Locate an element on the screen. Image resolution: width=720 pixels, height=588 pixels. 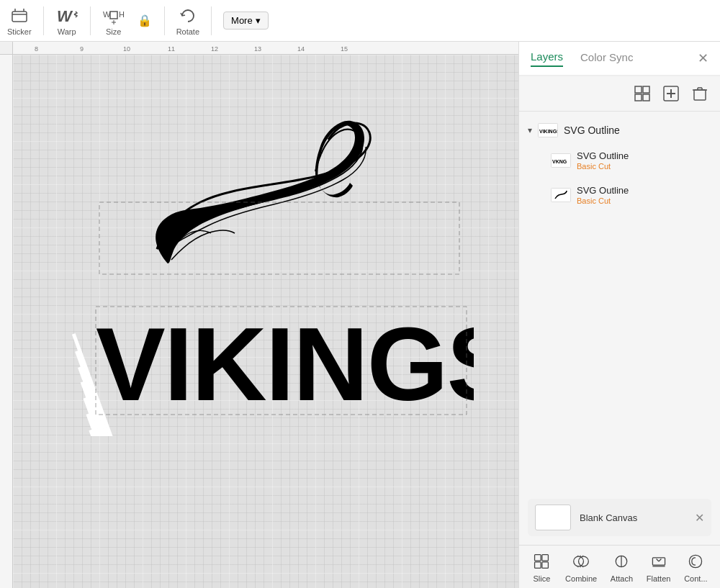
combine-label: Combine is located at coordinates (581, 579).